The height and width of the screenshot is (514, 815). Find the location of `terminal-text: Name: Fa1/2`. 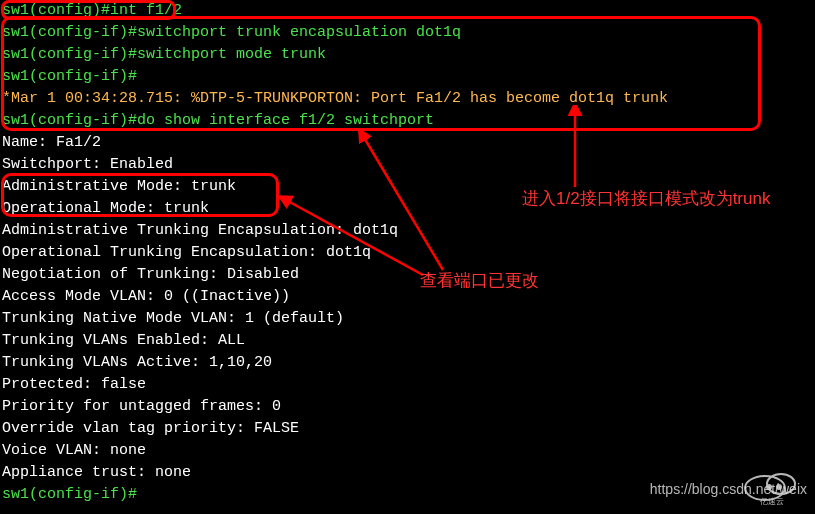

terminal-text: Name: Fa1/2 is located at coordinates (52, 142).